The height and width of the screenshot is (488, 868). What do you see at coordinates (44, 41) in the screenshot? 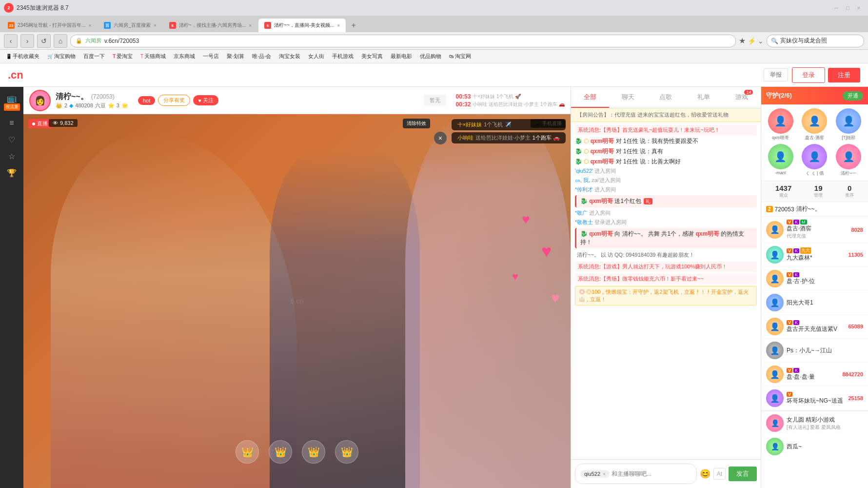
I see `reload-button: ↺` at bounding box center [44, 41].